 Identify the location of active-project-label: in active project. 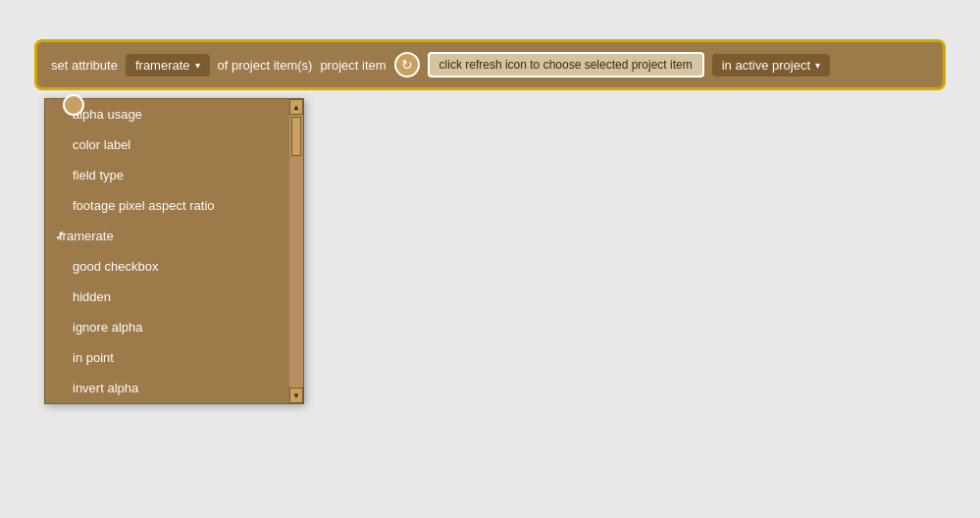
(766, 65).